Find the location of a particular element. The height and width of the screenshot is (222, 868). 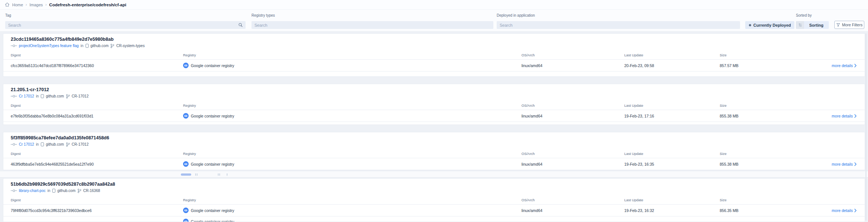

breadcrumb: Home › Images › Codefresh-enterprise/cod… is located at coordinates (434, 5).